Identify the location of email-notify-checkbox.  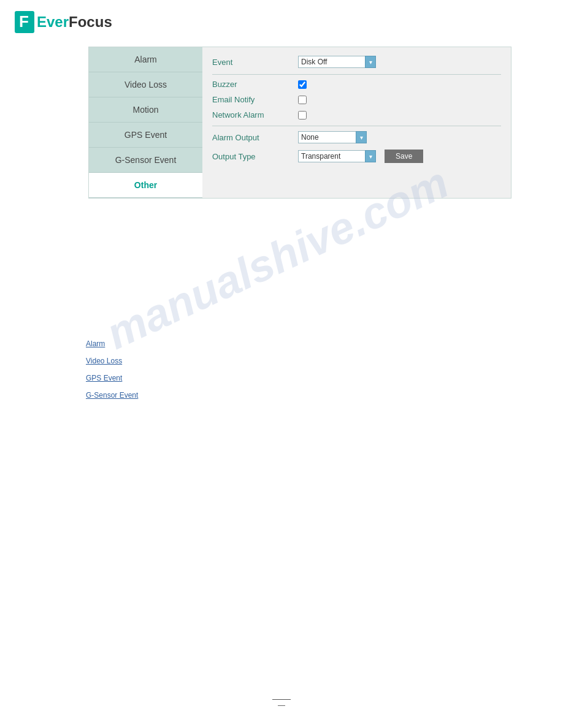
(302, 100).